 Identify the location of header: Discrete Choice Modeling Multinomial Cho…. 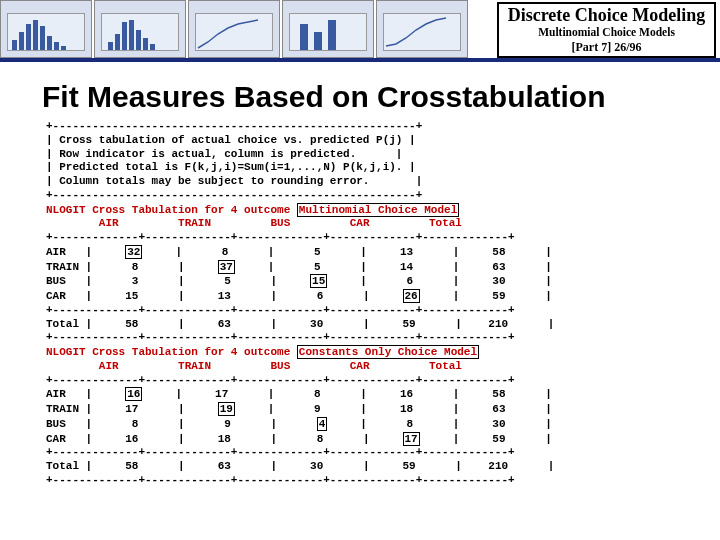
(360, 31).